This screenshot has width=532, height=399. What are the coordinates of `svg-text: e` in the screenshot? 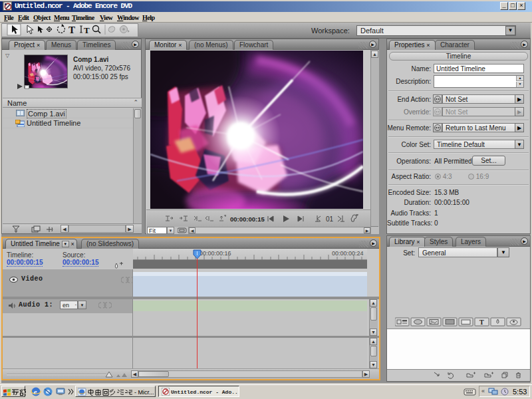 It's located at (36, 392).